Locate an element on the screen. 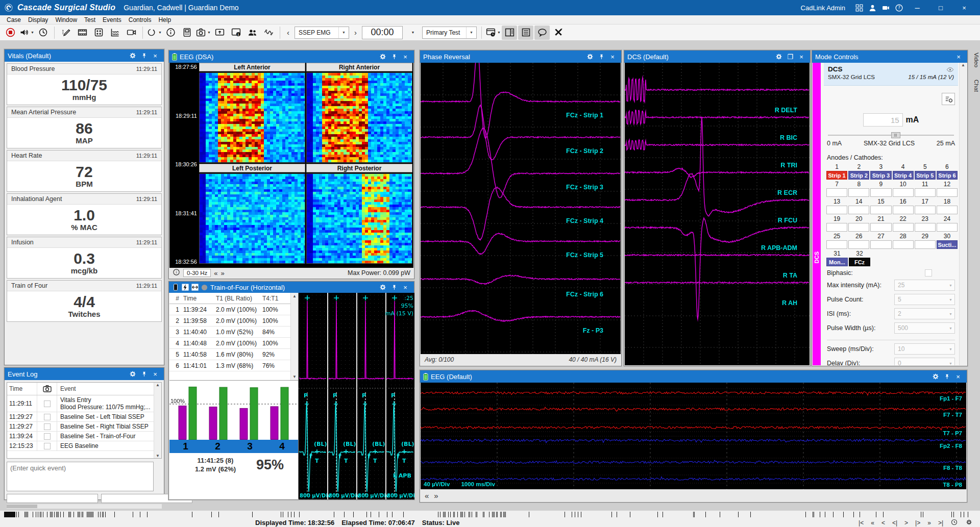  stim-settings-icon is located at coordinates (948, 99).